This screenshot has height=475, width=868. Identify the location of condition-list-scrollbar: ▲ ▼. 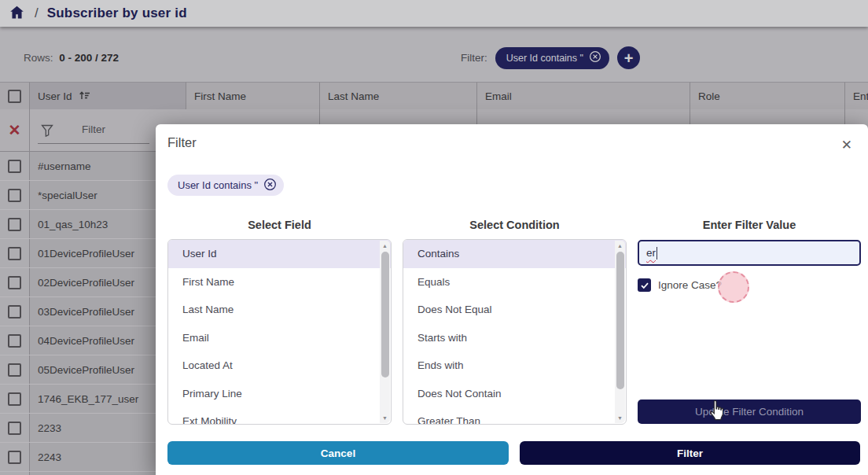
(620, 332).